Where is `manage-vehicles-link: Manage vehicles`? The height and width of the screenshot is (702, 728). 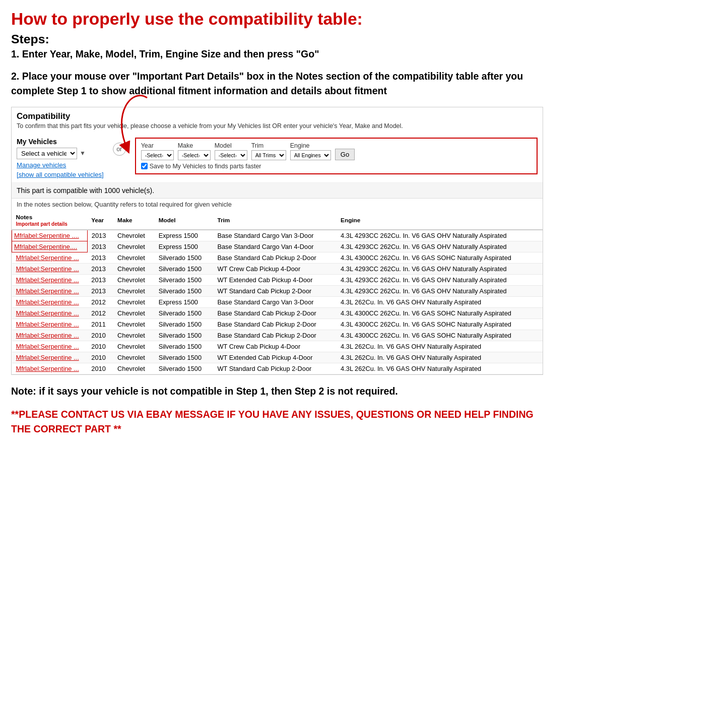
manage-vehicles-link: Manage vehicles is located at coordinates (60, 165).